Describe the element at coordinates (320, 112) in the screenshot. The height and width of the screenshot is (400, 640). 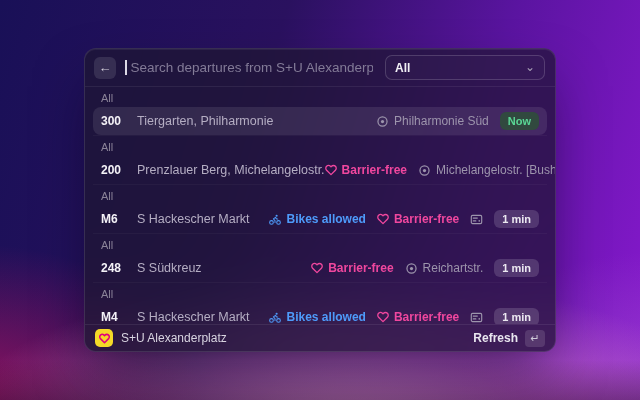
I see `list-section: All300Tiergarten, PhilharmoniePhilharmon…` at that location.